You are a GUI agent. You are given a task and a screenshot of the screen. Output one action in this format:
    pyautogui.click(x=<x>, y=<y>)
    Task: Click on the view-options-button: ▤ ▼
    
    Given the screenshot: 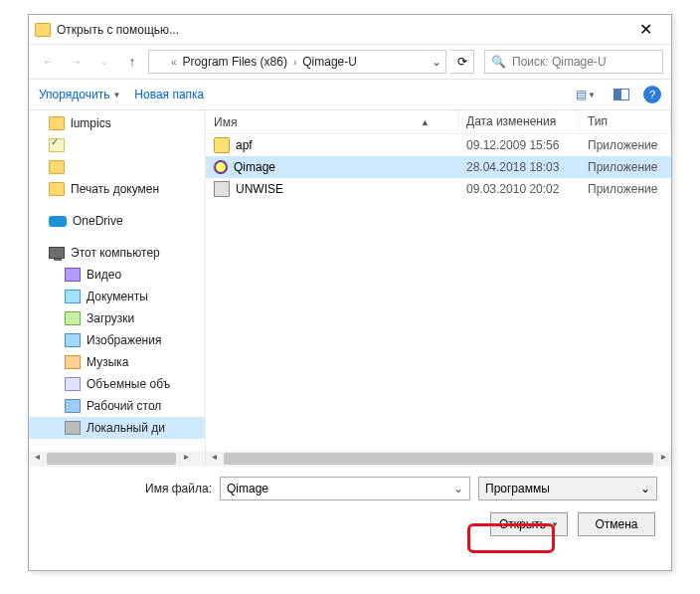 What is the action you would take?
    pyautogui.click(x=586, y=95)
    